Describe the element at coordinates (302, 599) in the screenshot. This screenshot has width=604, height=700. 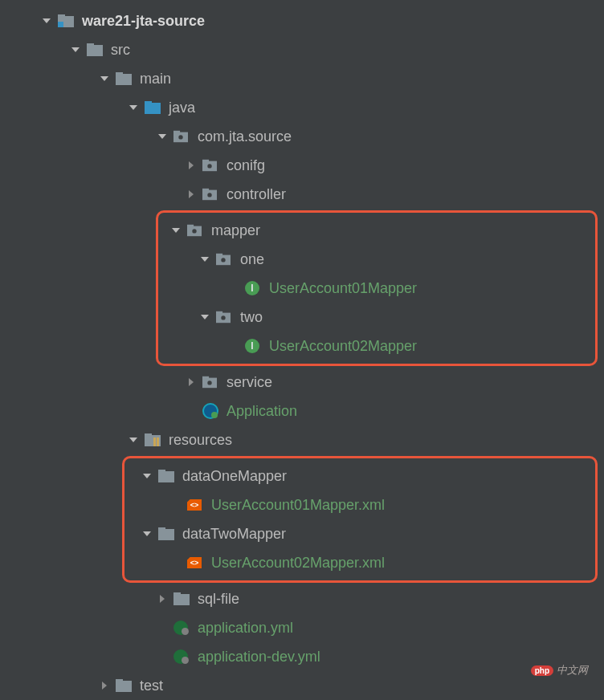
I see `tree-row-sqlfile: sql-file` at that location.